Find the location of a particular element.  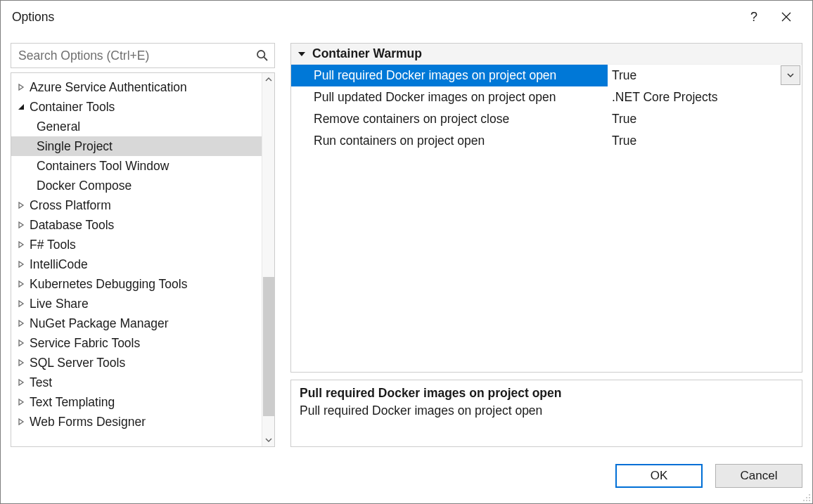

expanded-arrow-icon is located at coordinates (21, 107).